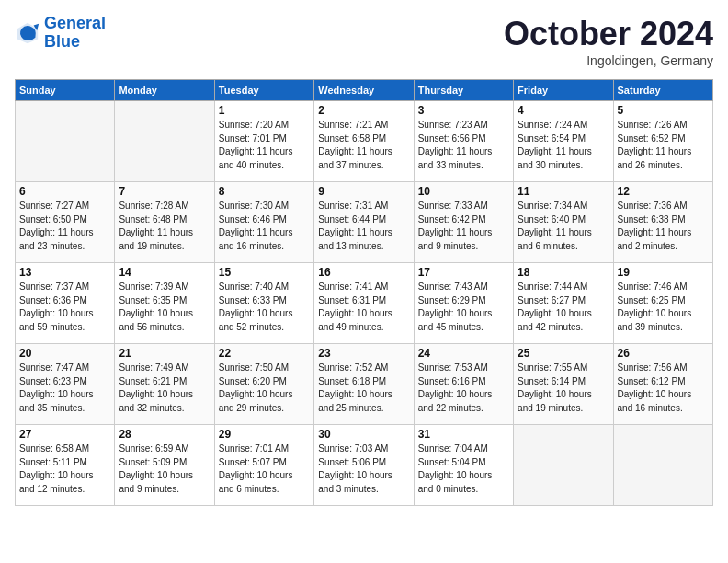 Image resolution: width=728 pixels, height=563 pixels. I want to click on week-row-2: 13Sunrise: 7:37 AM Sunset: 6:36 PM Dayli…, so click(364, 304).